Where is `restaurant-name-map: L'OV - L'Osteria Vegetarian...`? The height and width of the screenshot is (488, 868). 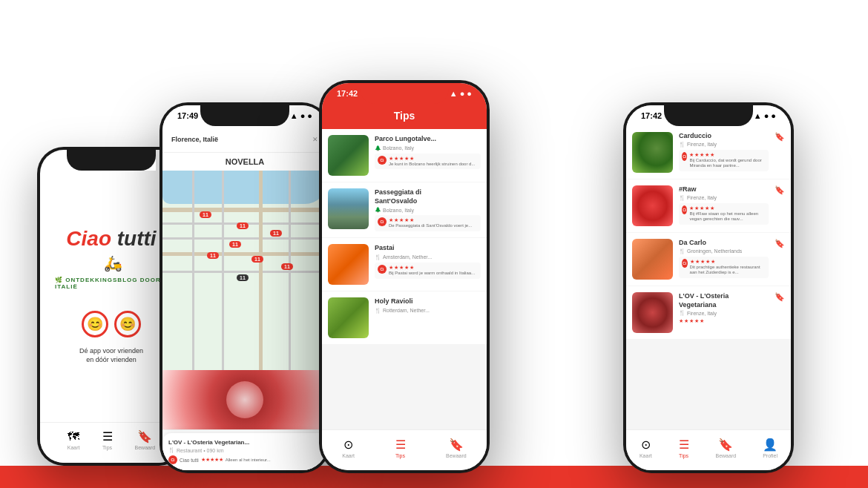 restaurant-name-map: L'OV - L'Osteria Vegetarian... is located at coordinates (245, 442).